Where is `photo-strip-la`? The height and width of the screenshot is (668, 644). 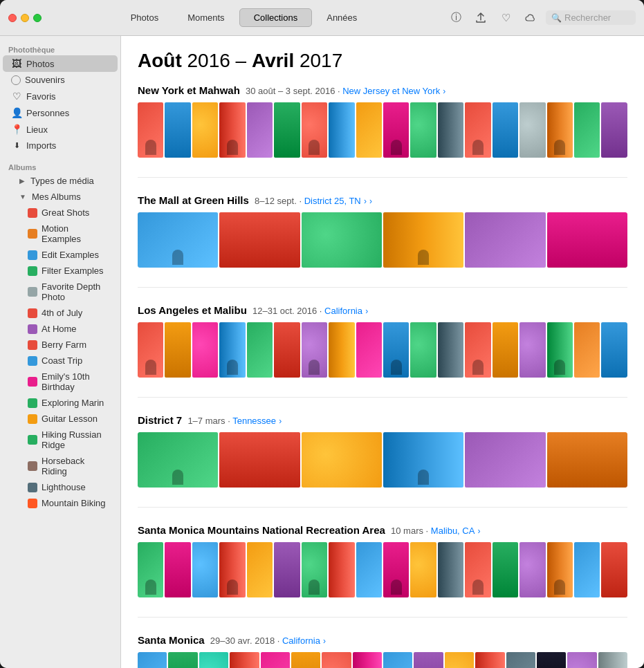 photo-strip-la is located at coordinates (383, 350).